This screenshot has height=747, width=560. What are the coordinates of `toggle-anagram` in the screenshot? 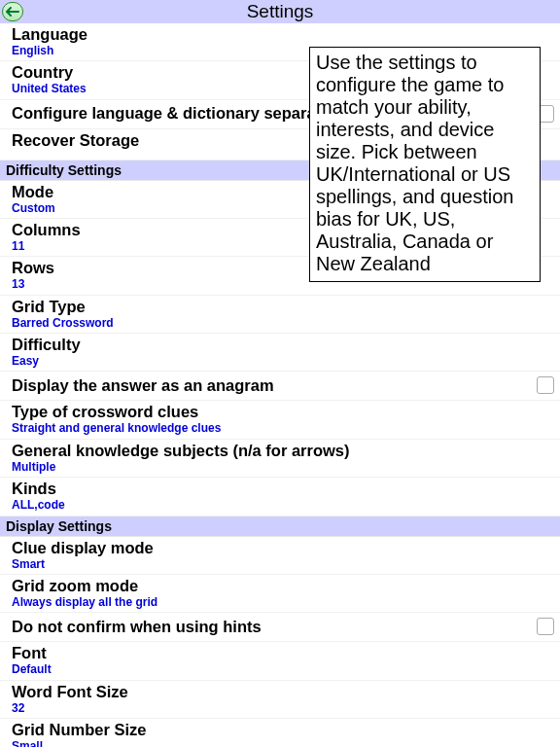 It's located at (545, 385).